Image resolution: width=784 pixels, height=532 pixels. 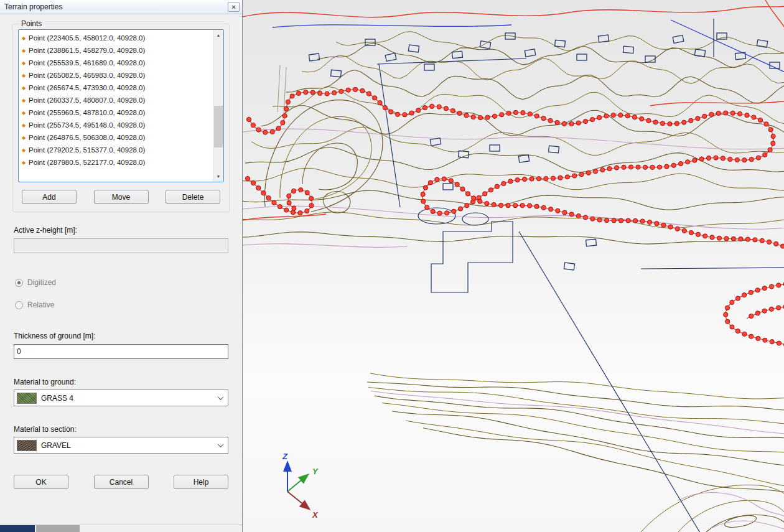 I want to click on thickness-label: Thickness of ground [m]:, so click(x=121, y=336).